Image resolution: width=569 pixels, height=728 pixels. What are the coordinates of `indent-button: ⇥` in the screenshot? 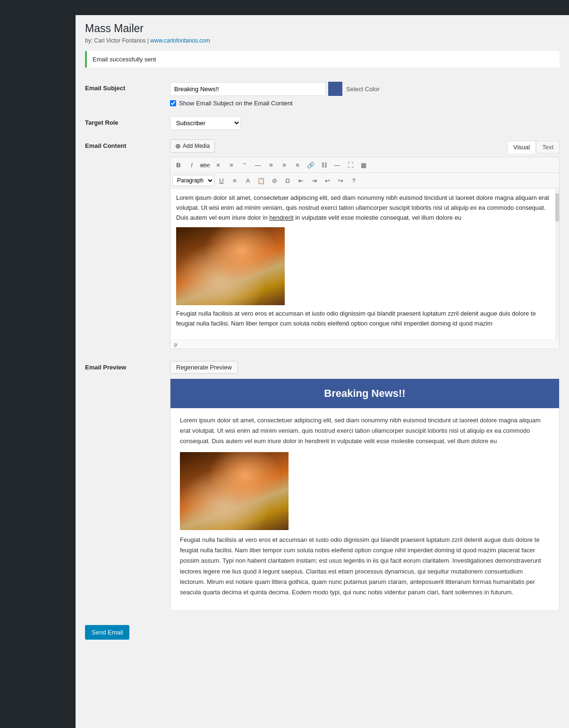 It's located at (314, 180).